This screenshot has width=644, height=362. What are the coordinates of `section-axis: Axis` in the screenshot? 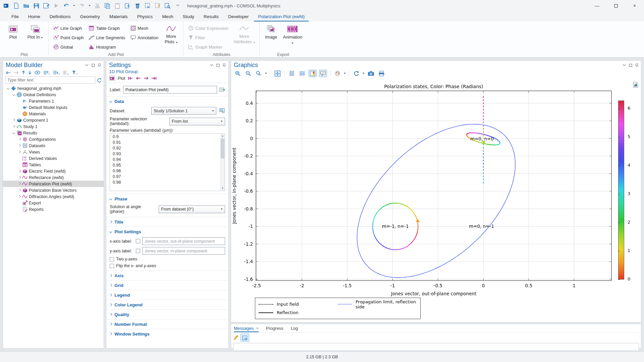 It's located at (167, 276).